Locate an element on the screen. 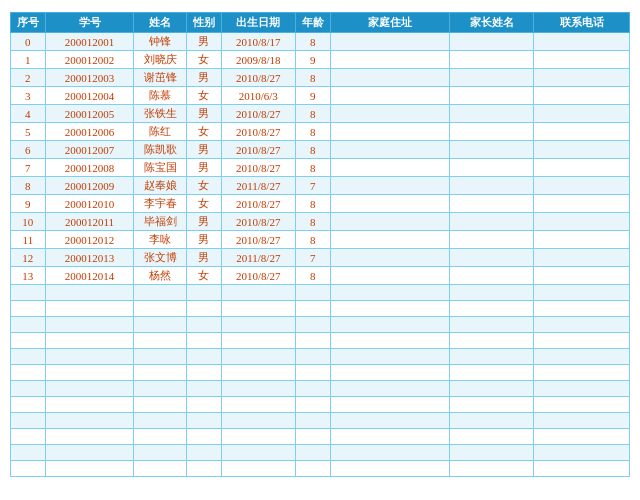 Image resolution: width=640 pixels, height=500 pixels. cell-1-5: 9 is located at coordinates (312, 60).